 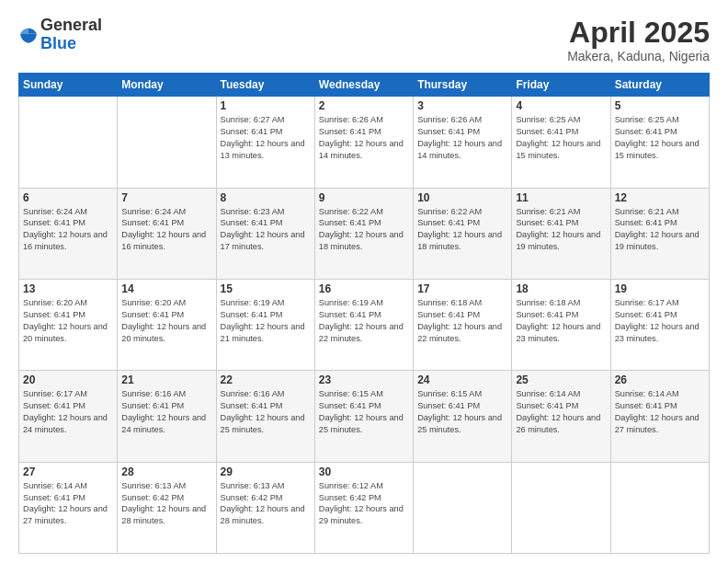 I want to click on col-tuesday: Tuesday, so click(x=265, y=85).